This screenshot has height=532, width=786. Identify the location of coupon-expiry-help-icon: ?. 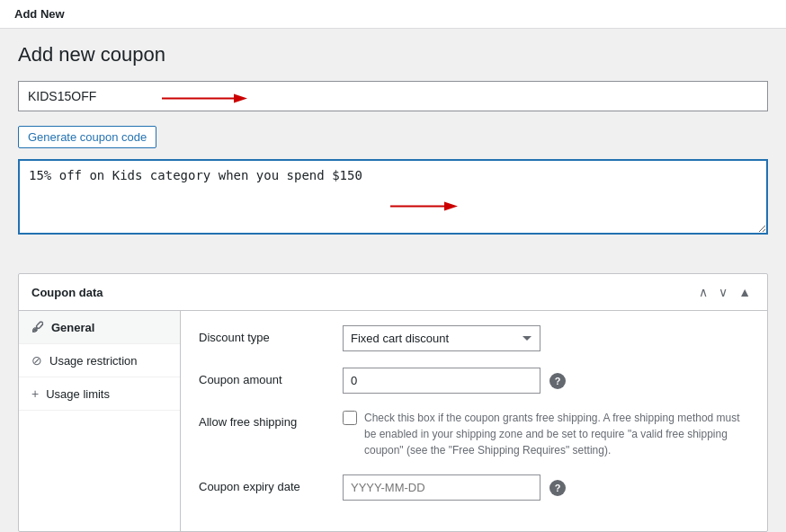
(558, 488).